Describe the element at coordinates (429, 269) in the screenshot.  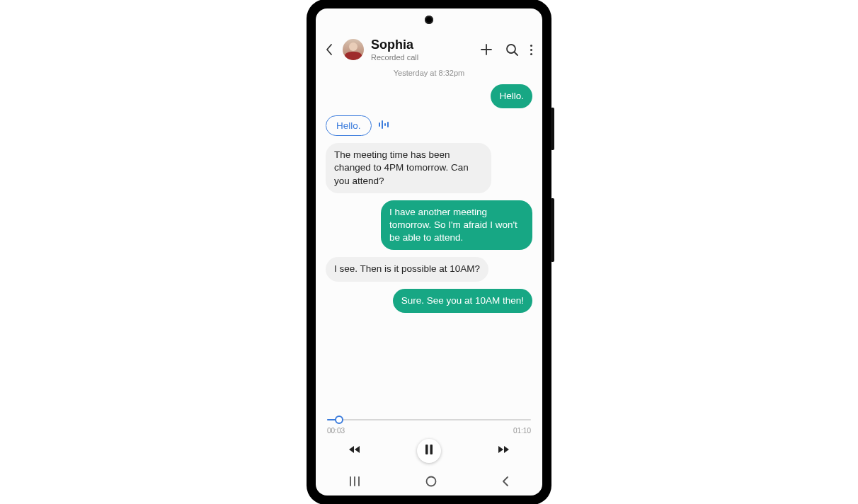
I see `message-row: I see. Then is it possible at 10AM?` at that location.